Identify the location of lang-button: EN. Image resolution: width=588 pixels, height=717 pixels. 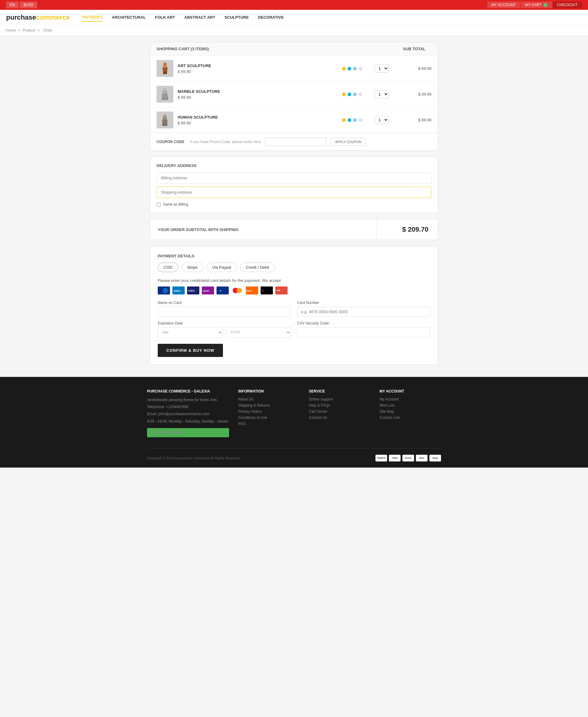
(12, 5).